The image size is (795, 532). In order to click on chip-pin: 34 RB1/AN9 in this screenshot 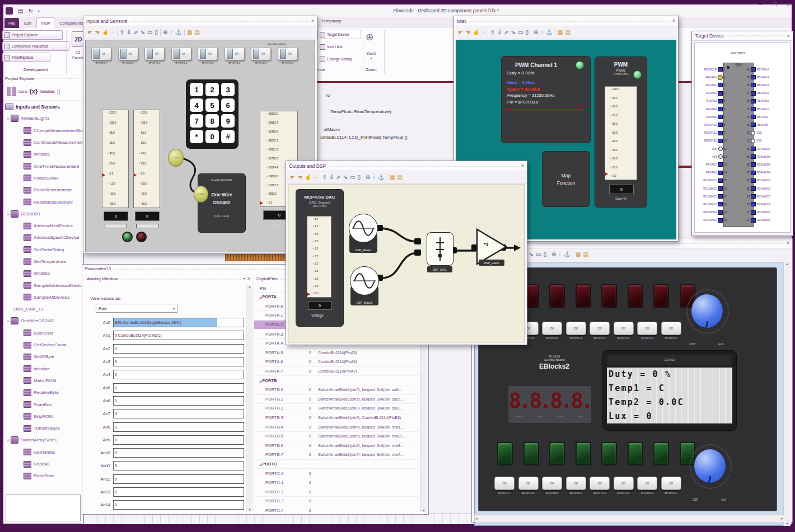, I will do `click(768, 117)`.